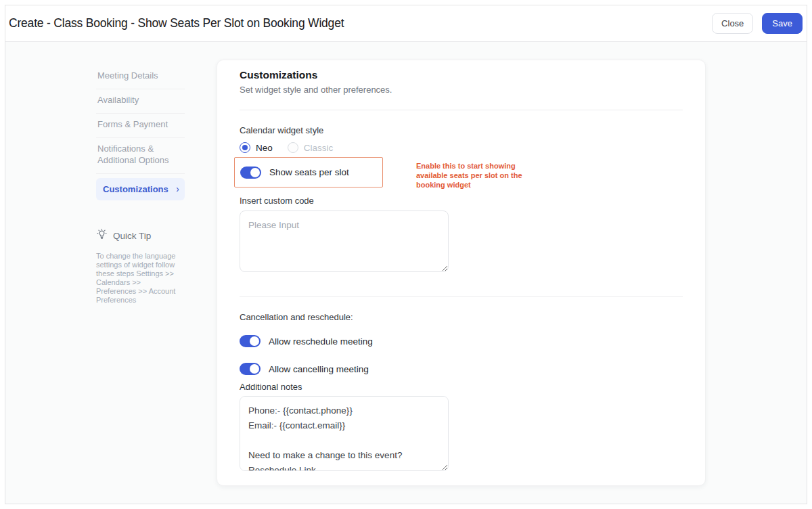 This screenshot has width=812, height=509. I want to click on allow-reschedule-toggle, so click(250, 341).